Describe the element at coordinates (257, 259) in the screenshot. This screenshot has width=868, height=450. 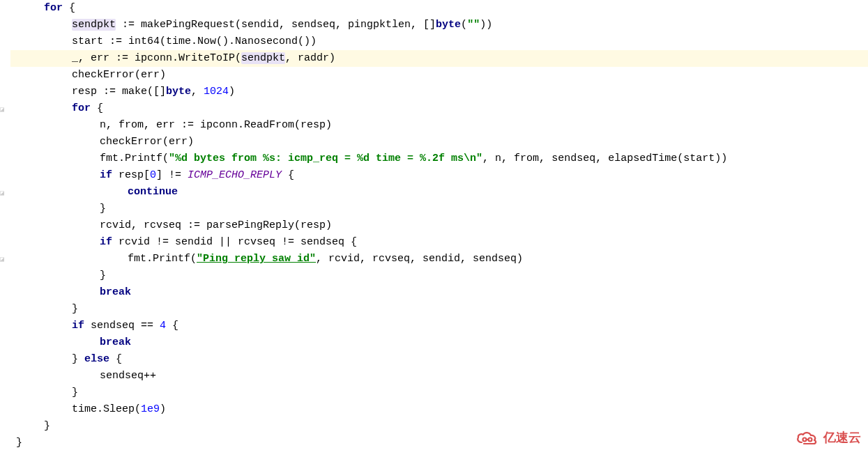
I see `string-literal: "Ping reply saw id"` at that location.